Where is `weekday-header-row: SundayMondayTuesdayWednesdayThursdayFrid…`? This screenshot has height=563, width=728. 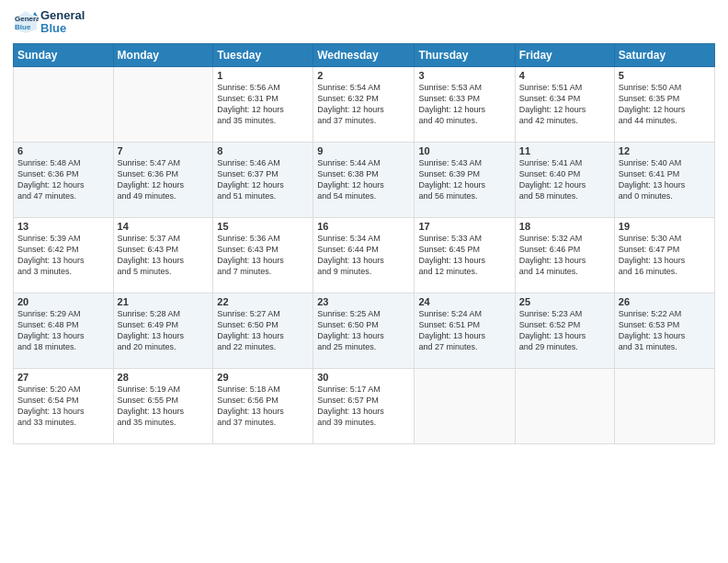
weekday-header-row: SundayMondayTuesdayWednesdayThursdayFrid… is located at coordinates (364, 55).